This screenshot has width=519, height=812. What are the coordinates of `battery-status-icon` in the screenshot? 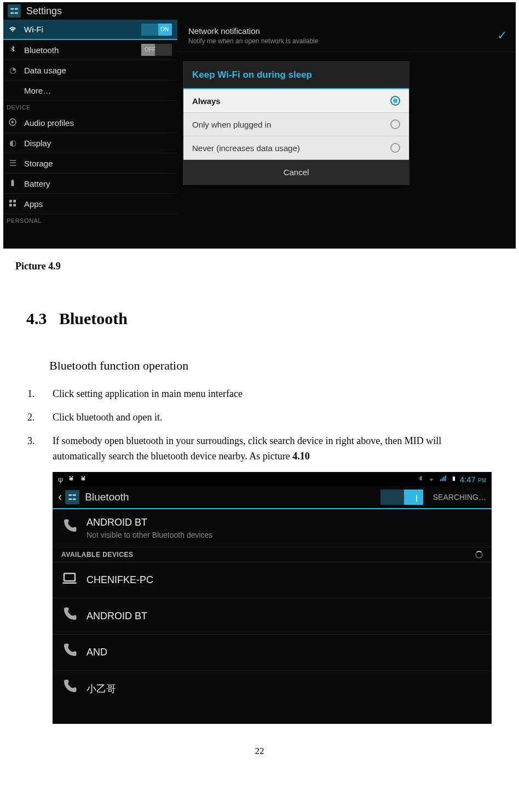 It's located at (454, 480).